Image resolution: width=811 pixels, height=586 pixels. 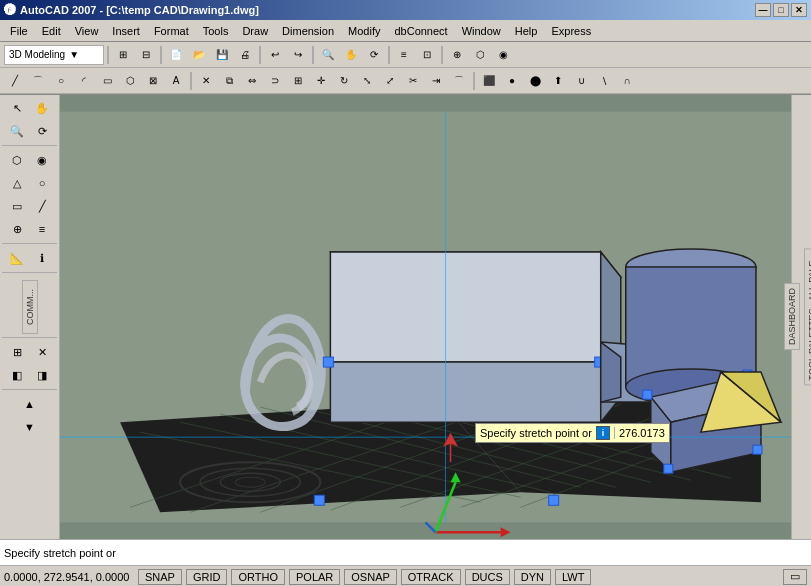 What do you see at coordinates (30, 258) in the screenshot?
I see `left-tool-row-7: 📐 ℹ` at bounding box center [30, 258].